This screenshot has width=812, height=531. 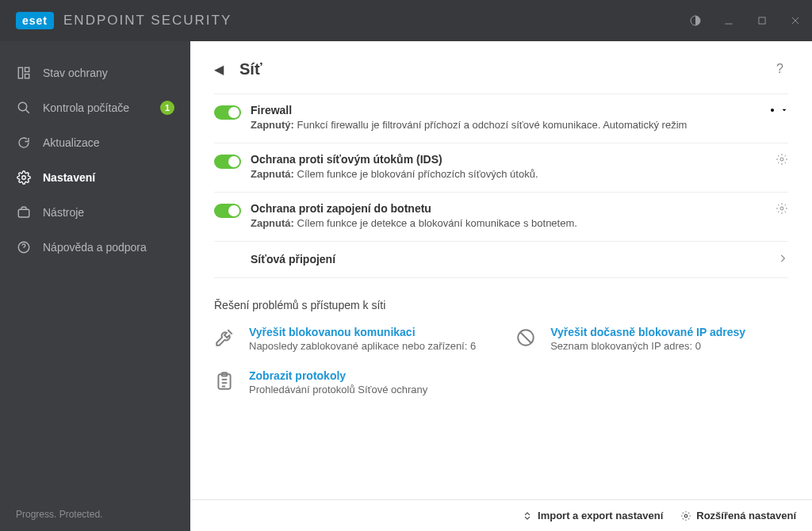 I want to click on sidebar-item-label: Aktualizace, so click(x=109, y=143).